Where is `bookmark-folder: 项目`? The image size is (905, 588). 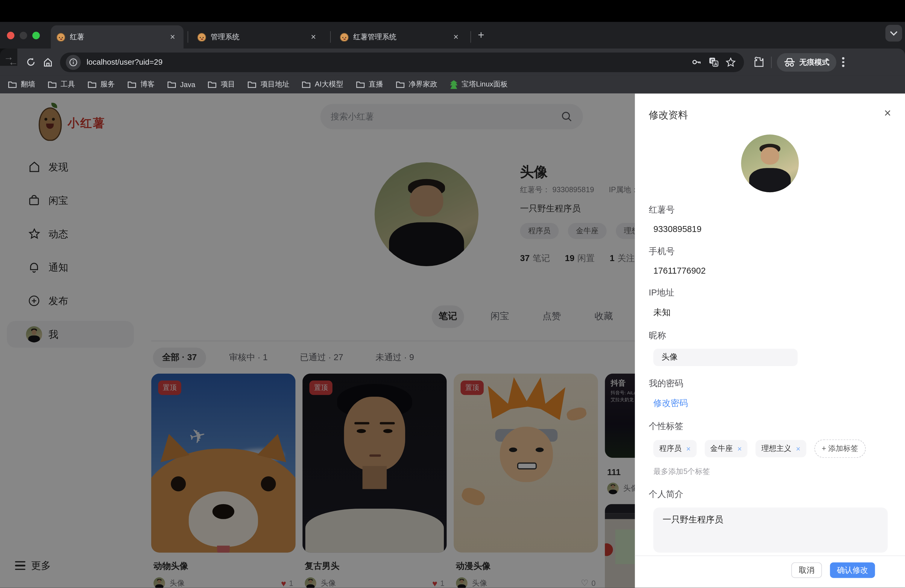 bookmark-folder: 项目 is located at coordinates (222, 84).